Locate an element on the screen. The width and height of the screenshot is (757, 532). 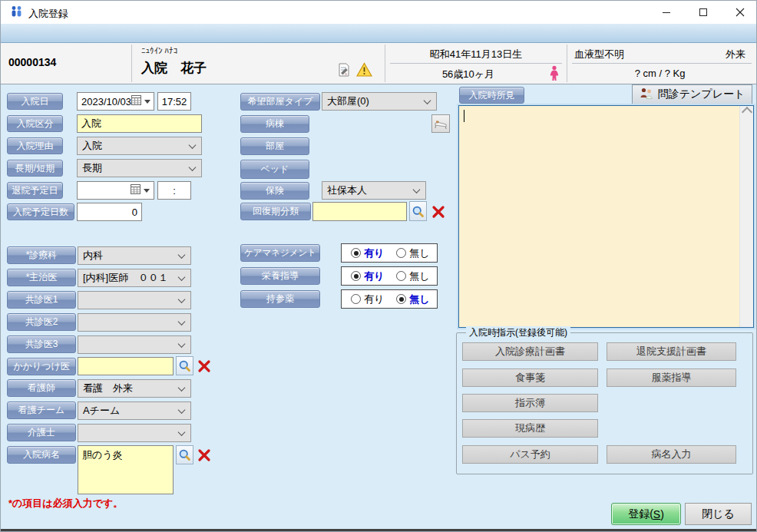
co-doctor-3-select is located at coordinates (134, 345).